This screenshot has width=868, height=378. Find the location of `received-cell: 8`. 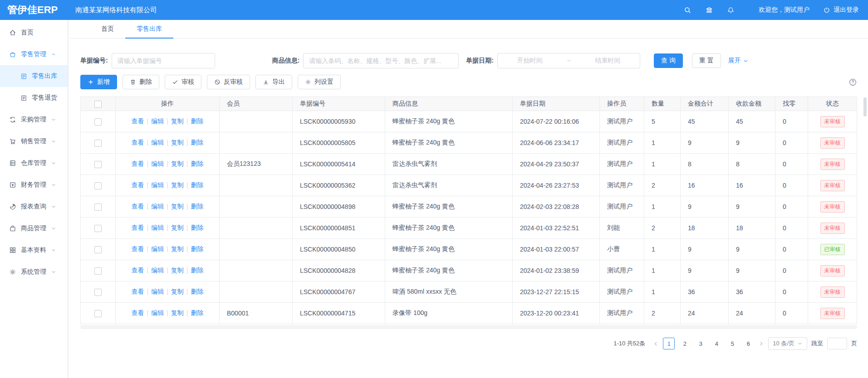

received-cell: 8 is located at coordinates (752, 164).